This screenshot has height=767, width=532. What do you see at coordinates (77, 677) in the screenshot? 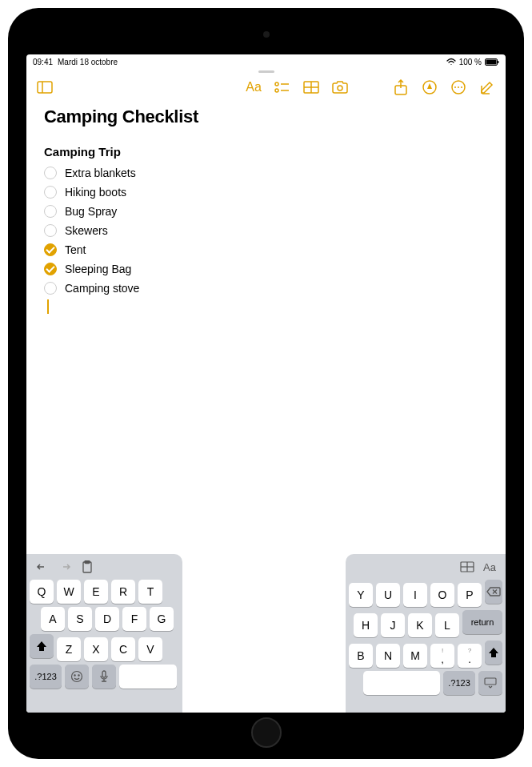
I see `emoji-key` at bounding box center [77, 677].